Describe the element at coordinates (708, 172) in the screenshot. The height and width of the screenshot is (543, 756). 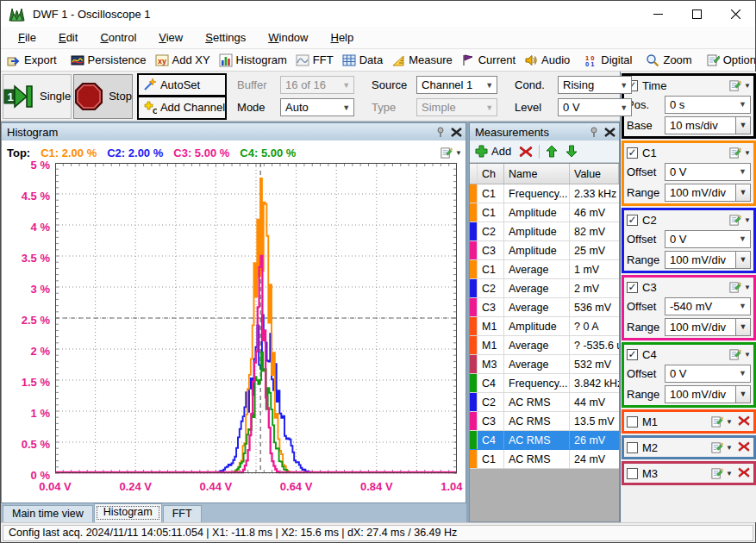
I see `c1-offset-select: 0 V▼` at that location.